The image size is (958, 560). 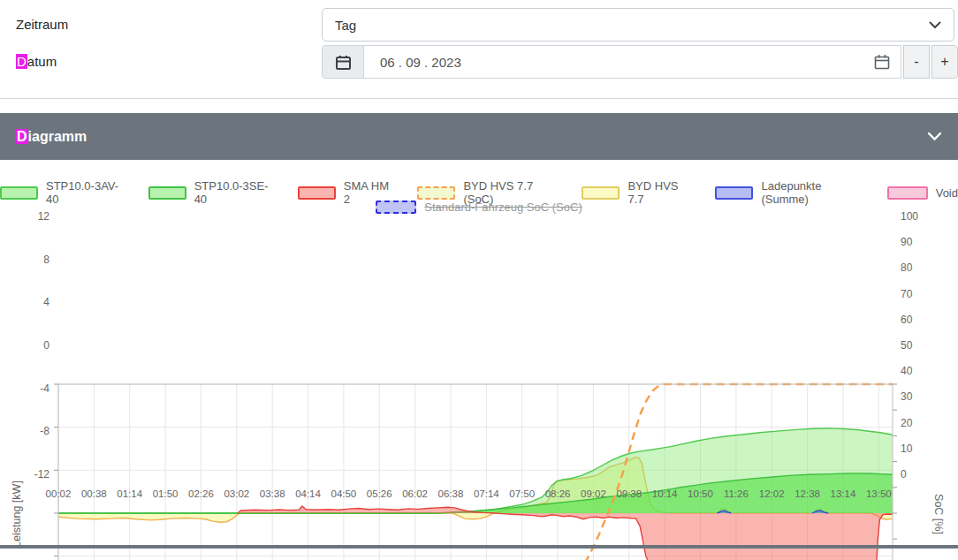 I want to click on y2-axis-tick-label: 90, so click(x=907, y=242).